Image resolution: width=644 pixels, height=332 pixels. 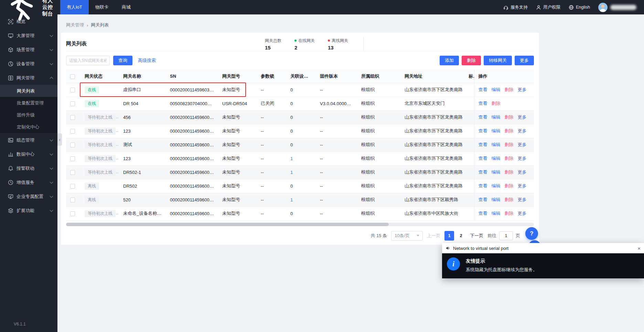 I want to click on breadcrumb-gateway-mgmt: 网关管理, so click(x=75, y=25).